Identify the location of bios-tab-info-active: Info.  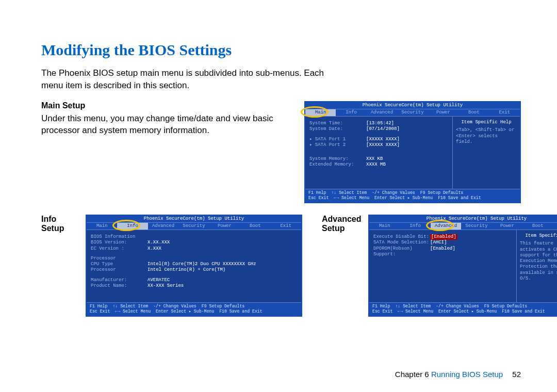
(132, 226).